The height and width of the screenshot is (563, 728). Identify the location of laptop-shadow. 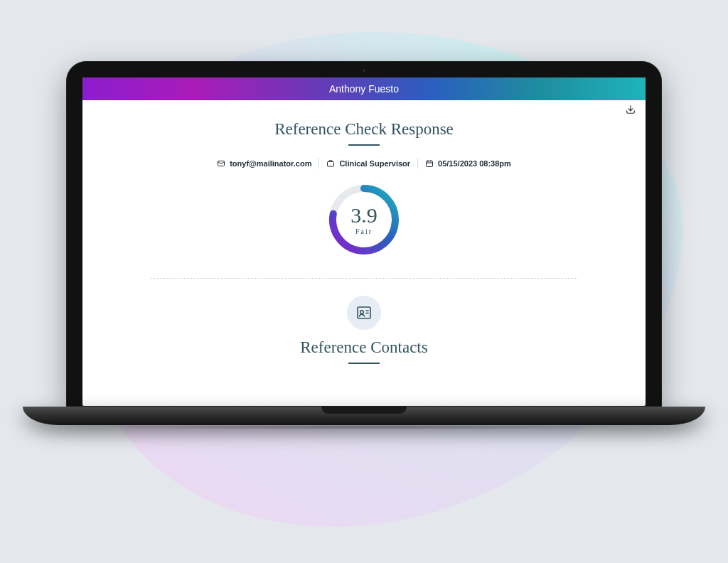
(364, 427).